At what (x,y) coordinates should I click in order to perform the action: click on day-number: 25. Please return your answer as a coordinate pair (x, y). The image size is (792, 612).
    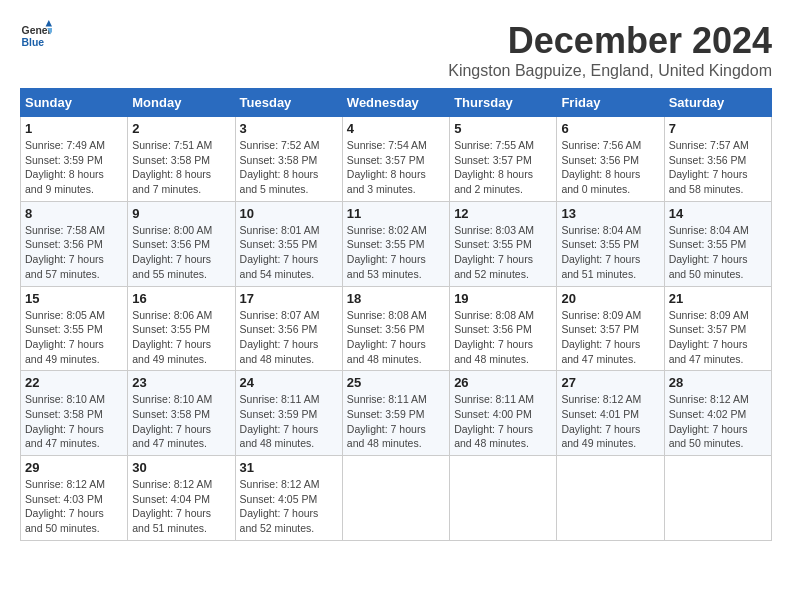
    Looking at the image, I should click on (396, 382).